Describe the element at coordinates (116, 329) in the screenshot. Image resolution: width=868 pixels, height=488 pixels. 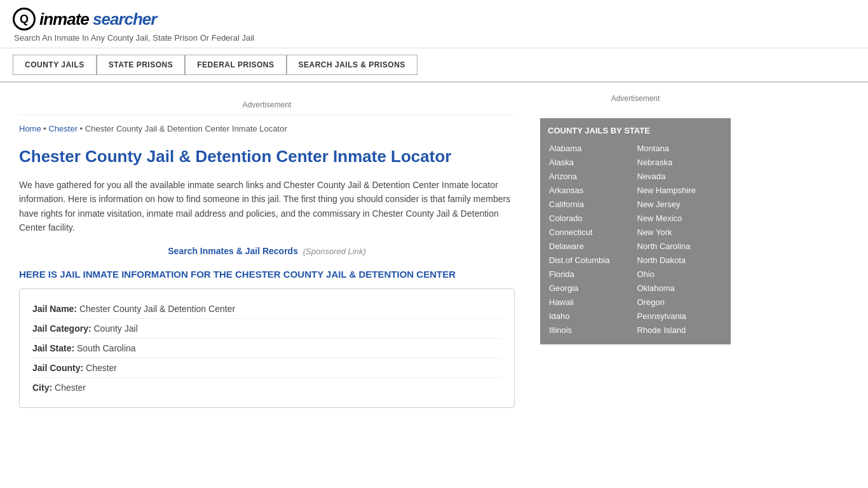
I see `info-value: County Jail` at that location.